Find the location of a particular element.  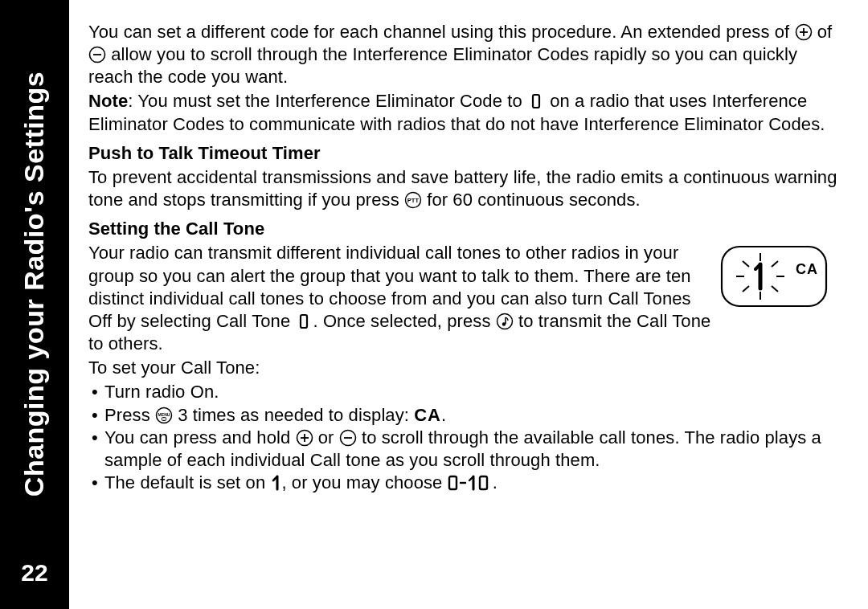

display-CA-text: CA is located at coordinates (807, 269).